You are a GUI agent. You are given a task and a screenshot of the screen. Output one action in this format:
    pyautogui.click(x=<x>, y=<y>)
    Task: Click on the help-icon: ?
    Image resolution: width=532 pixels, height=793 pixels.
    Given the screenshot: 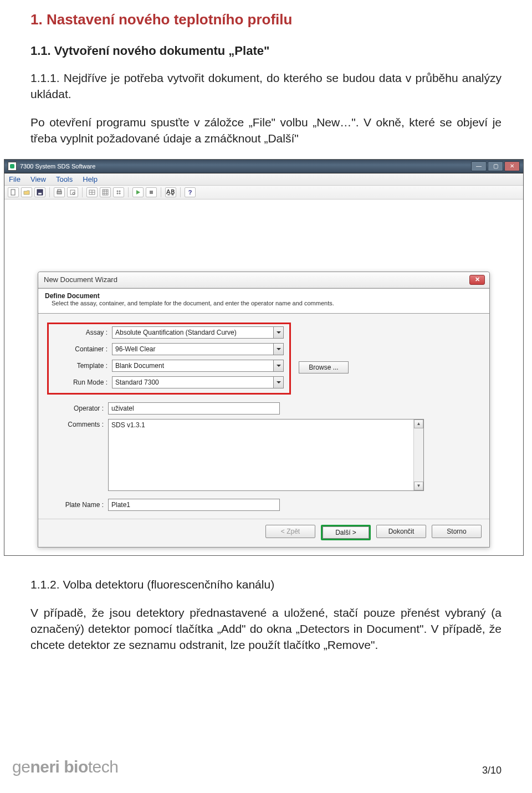 What is the action you would take?
    pyautogui.click(x=190, y=192)
    